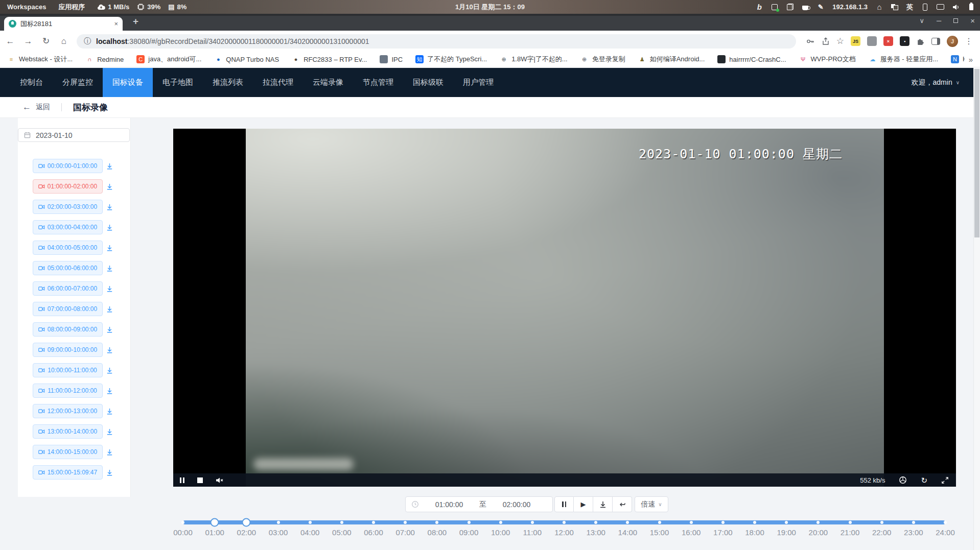 This screenshot has width=980, height=550. I want to click on nav-tab: 拉流代理, so click(278, 83).